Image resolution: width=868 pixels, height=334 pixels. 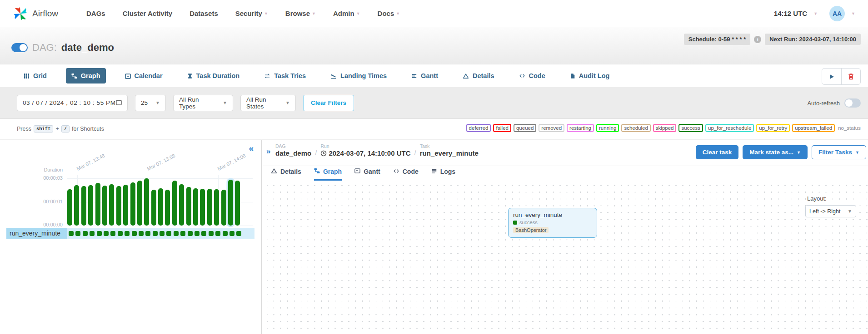 What do you see at coordinates (214, 76) in the screenshot?
I see `tab-task-duration: Task Duration` at bounding box center [214, 76].